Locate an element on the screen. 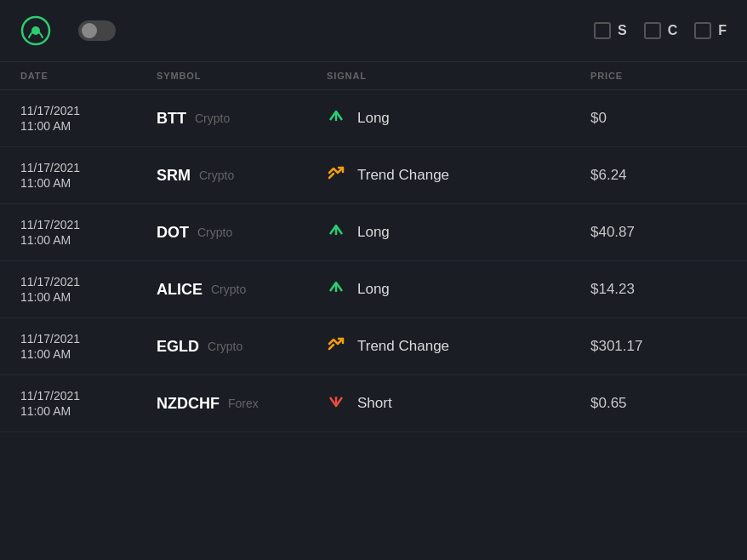 This screenshot has height=560, width=747. col-header-date: DATE is located at coordinates (88, 76).